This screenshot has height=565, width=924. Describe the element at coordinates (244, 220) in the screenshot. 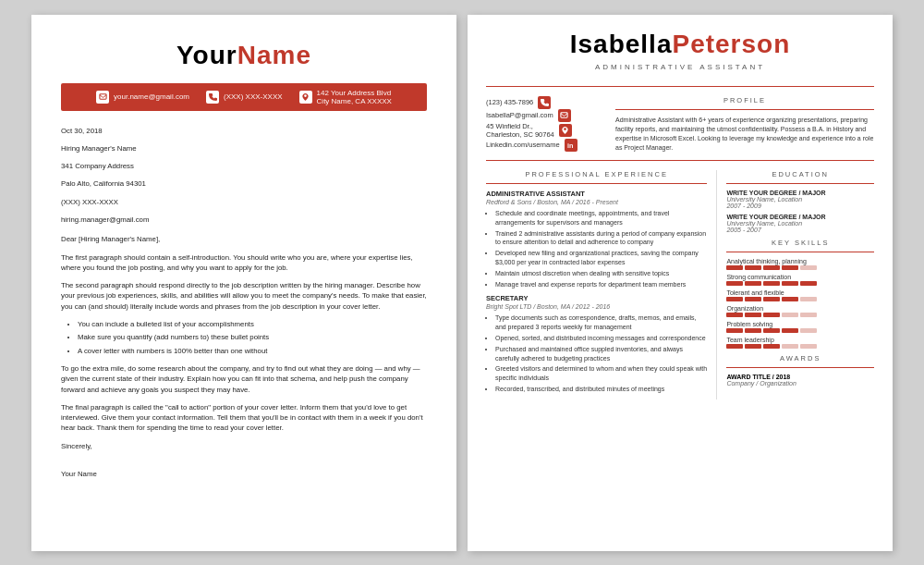

I see `cl-hm-email: hiring.manager@gmail.com` at that location.